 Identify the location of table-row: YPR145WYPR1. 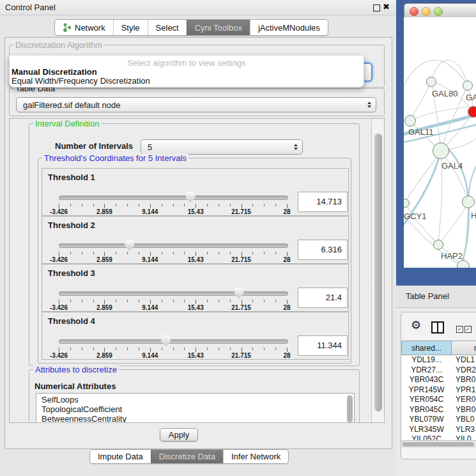
(438, 390).